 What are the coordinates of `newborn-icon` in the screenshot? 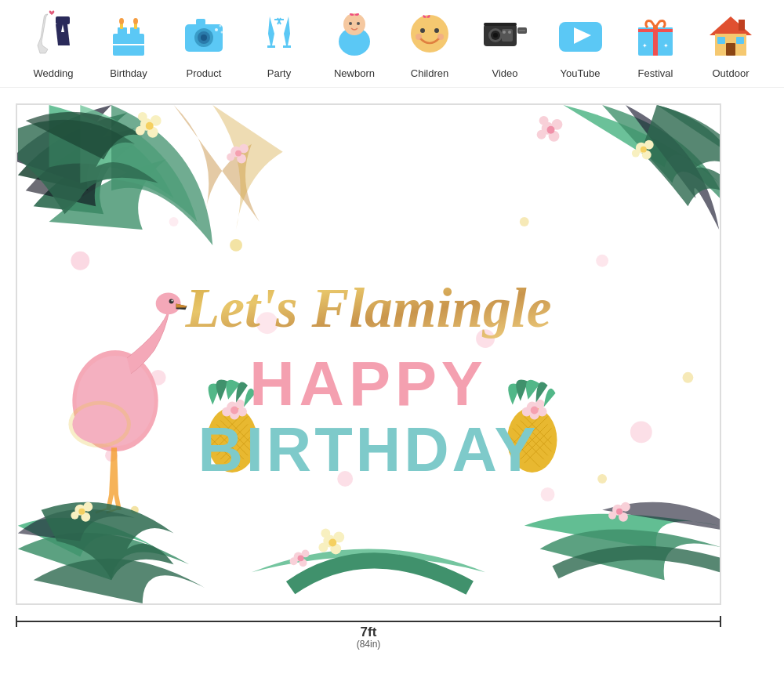 It's located at (354, 35).